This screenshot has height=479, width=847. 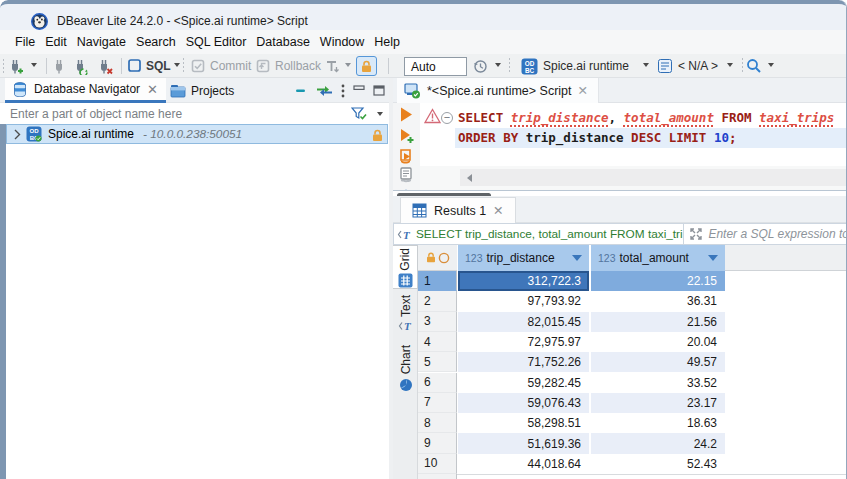 What do you see at coordinates (438, 258) in the screenshot?
I see `grid-corner-cell` at bounding box center [438, 258].